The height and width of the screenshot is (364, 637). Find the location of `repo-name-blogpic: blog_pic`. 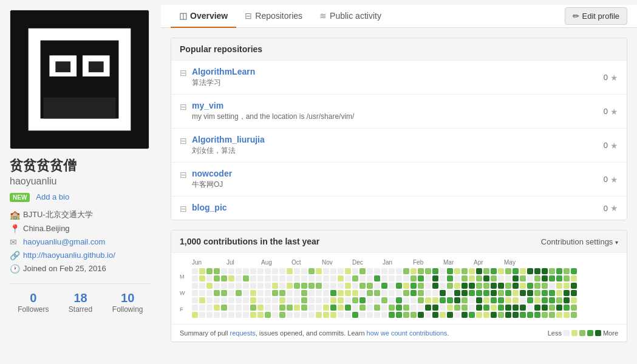

repo-name-blogpic: blog_pic is located at coordinates (209, 207).